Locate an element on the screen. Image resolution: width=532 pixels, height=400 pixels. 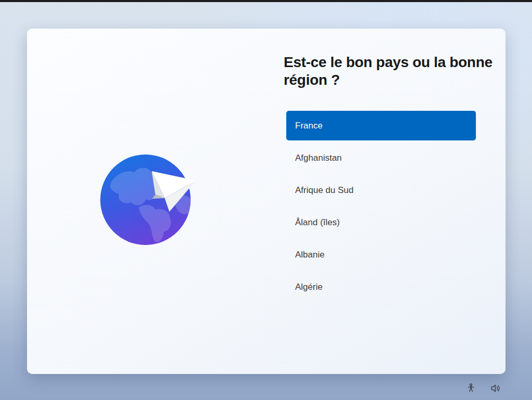
volume-icon is located at coordinates (496, 388).